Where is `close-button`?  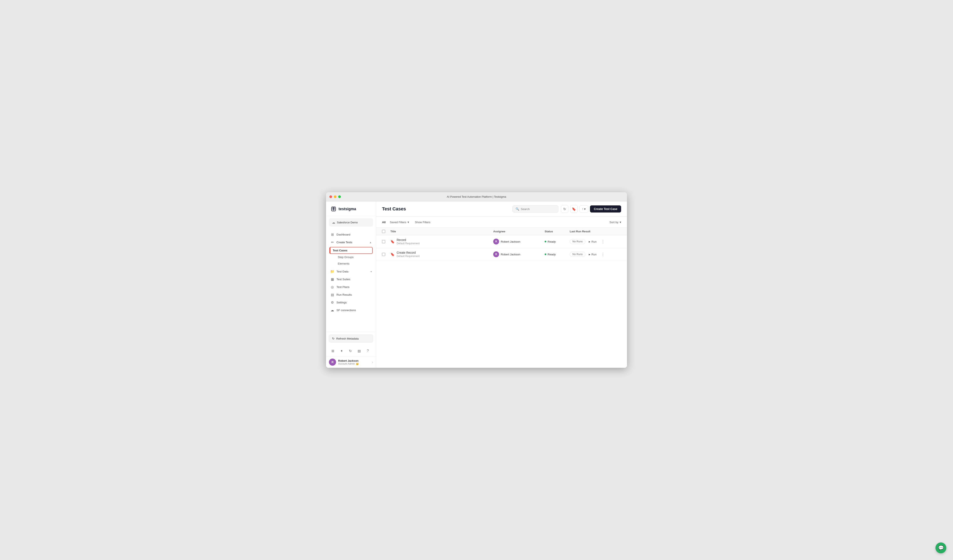
close-button is located at coordinates (331, 197).